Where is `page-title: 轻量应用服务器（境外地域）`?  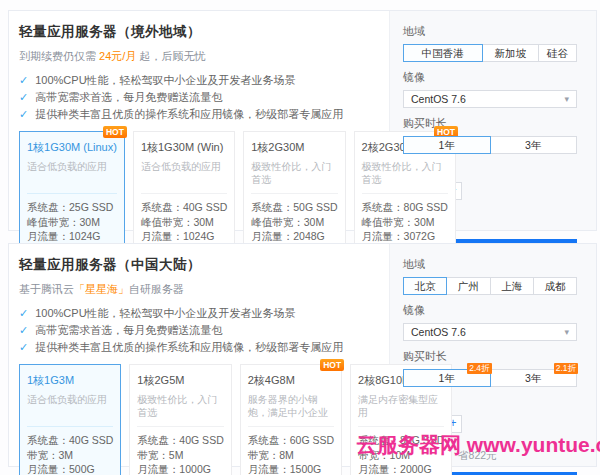 page-title: 轻量应用服务器（境外地域） is located at coordinates (199, 32).